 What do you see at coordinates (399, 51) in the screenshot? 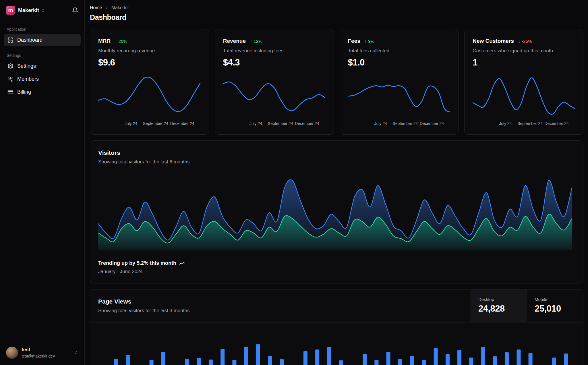
I see `stat-subtitle: Total fees collected` at bounding box center [399, 51].